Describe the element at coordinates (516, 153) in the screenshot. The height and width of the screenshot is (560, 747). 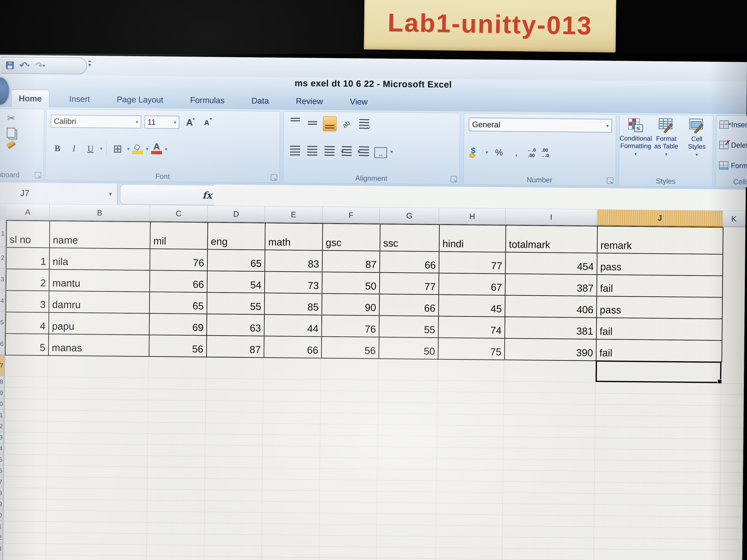
I see `comma-style-button: ,` at that location.